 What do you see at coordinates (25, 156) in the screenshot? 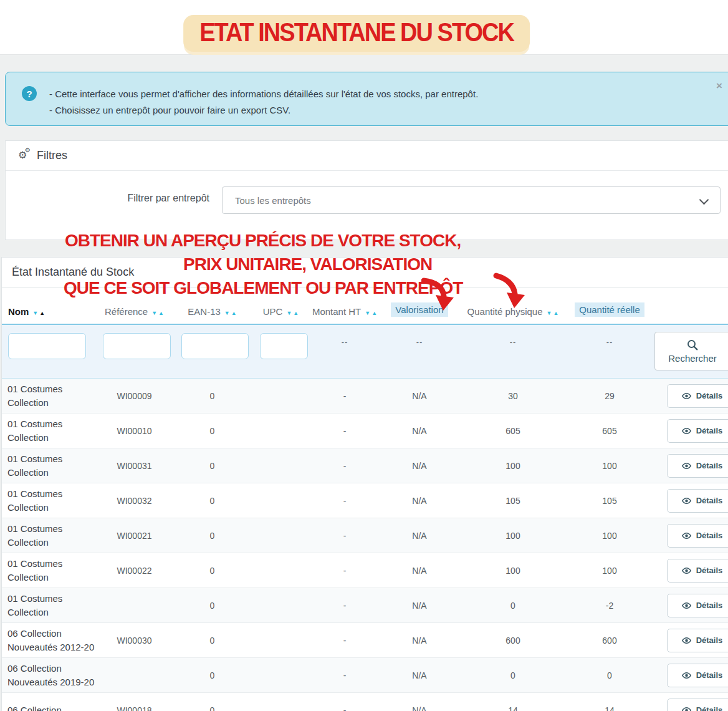
I see `gear-icon: ⚙⚙` at bounding box center [25, 156].